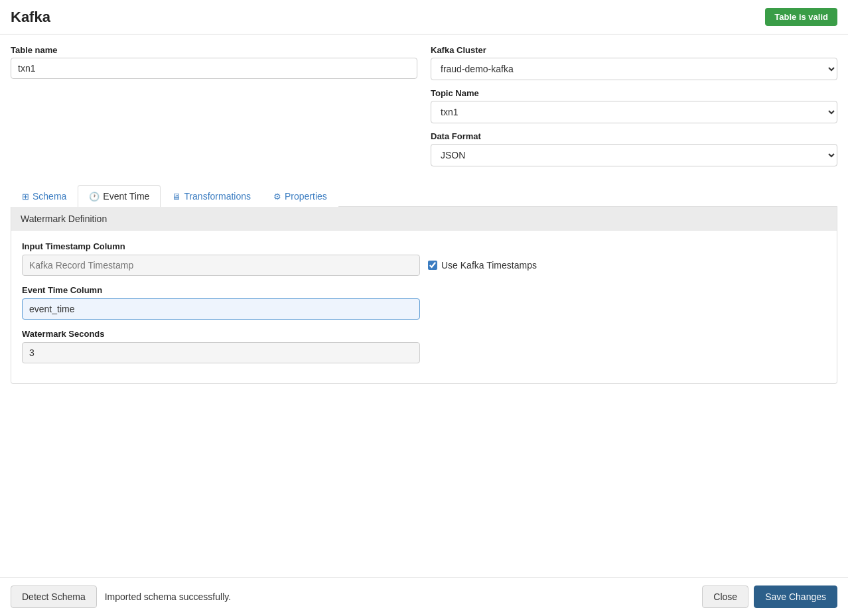 The width and height of the screenshot is (848, 616). What do you see at coordinates (433, 265) in the screenshot?
I see `use-kafka-timestamps-checkbox` at bounding box center [433, 265].